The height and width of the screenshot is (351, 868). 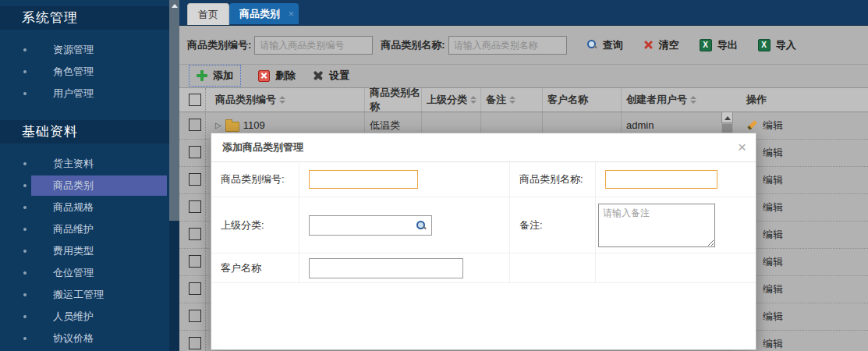 What do you see at coordinates (287, 100) in the screenshot?
I see `column-header-code: 商品类别编号` at bounding box center [287, 100].